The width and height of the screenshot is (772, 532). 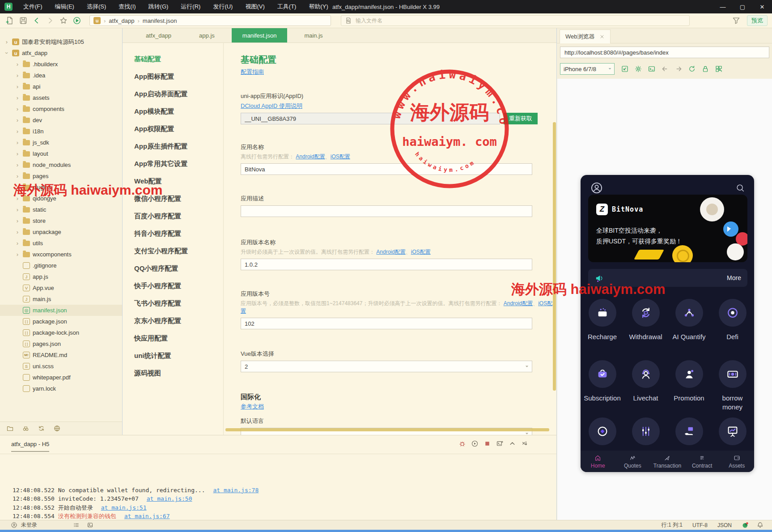 I want to click on feature-item: borrow money, so click(x=733, y=386).